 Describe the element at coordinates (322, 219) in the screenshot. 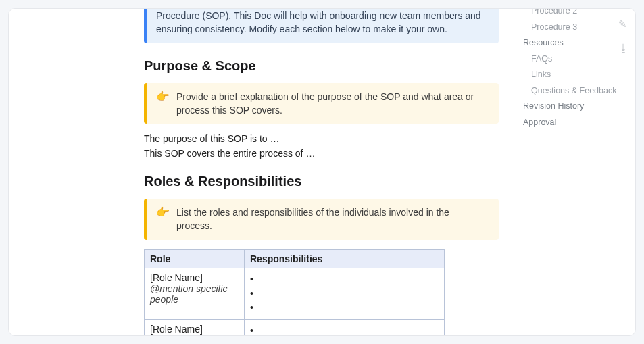

I see `roles-callout: 👉 List the roles and responsibilities of…` at that location.